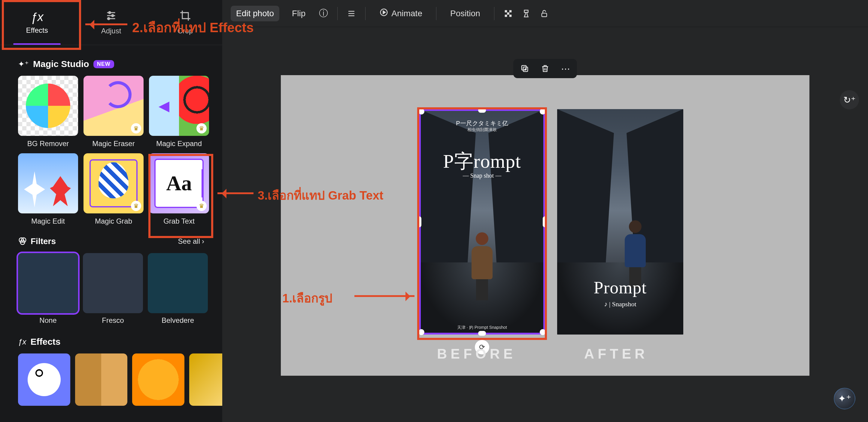 Image resolution: width=868 pixels, height=422 pixels. Describe the element at coordinates (526, 13) in the screenshot. I see `copy-style-icon` at that location.